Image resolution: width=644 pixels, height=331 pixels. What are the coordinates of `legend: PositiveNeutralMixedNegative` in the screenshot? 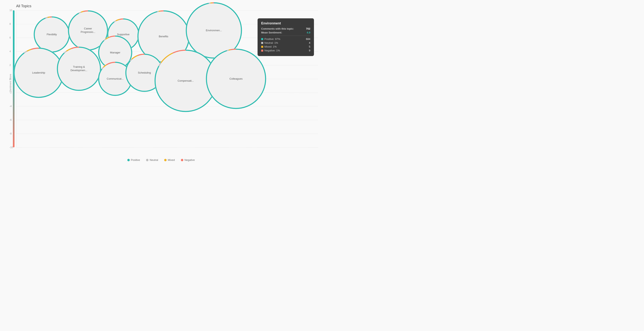 It's located at (161, 160).